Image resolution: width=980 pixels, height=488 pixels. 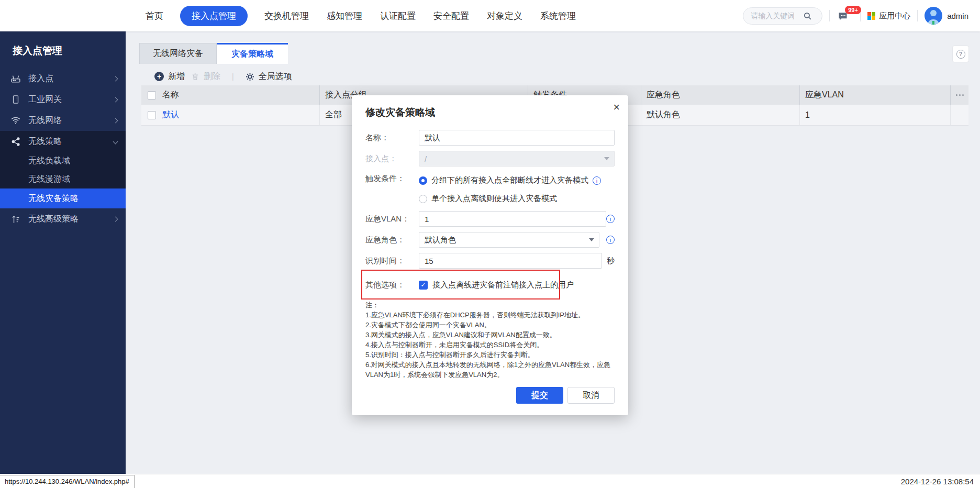 What do you see at coordinates (829, 16) in the screenshot?
I see `divider` at bounding box center [829, 16].